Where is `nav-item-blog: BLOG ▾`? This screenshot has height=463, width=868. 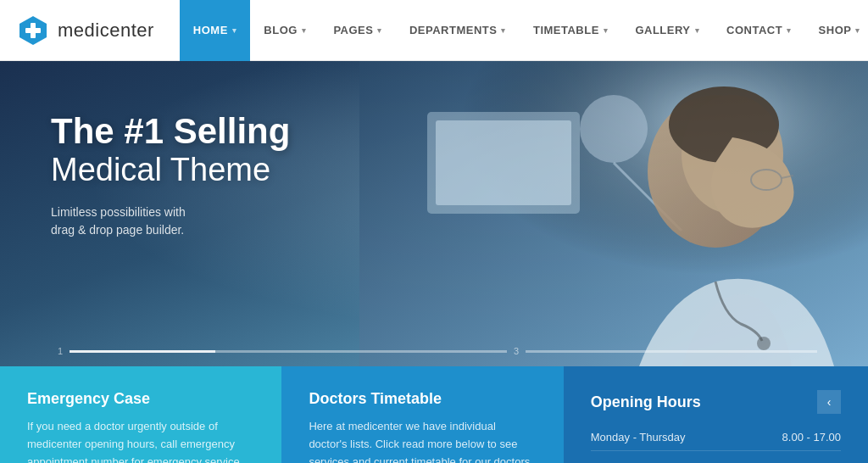 nav-item-blog: BLOG ▾ is located at coordinates (285, 31).